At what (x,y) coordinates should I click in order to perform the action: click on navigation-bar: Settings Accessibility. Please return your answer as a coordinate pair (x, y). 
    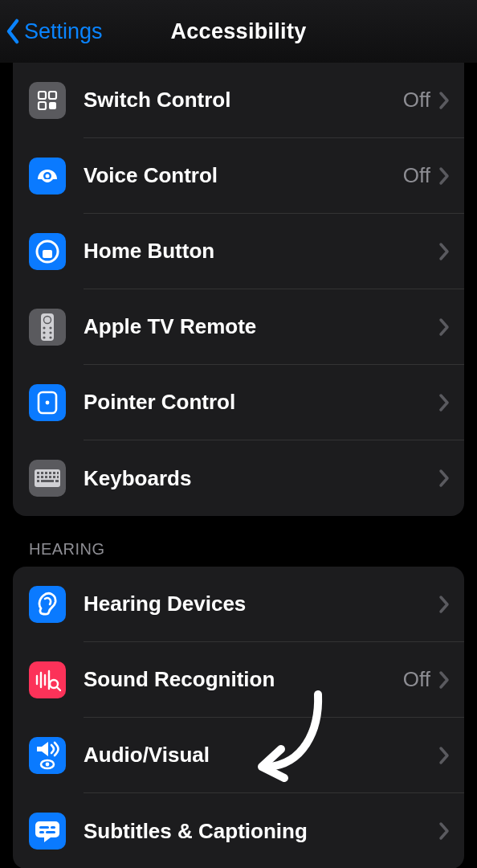
    Looking at the image, I should click on (238, 31).